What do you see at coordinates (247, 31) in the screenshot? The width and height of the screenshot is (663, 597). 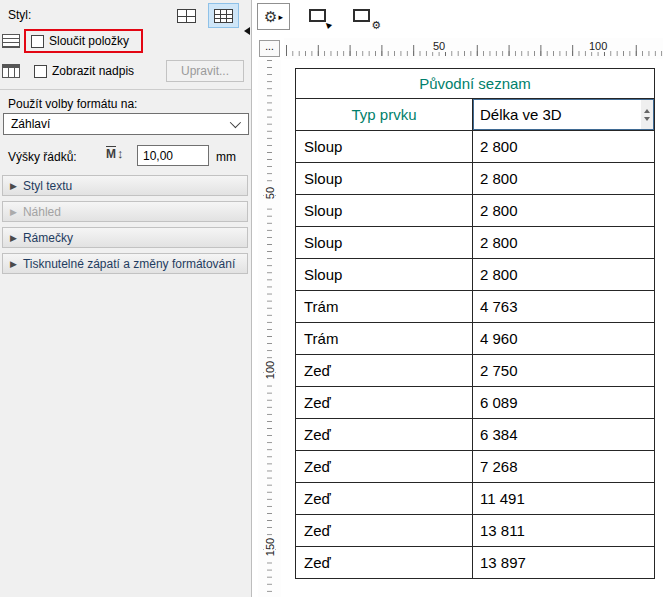 I see `panel-collapse-arrow` at bounding box center [247, 31].